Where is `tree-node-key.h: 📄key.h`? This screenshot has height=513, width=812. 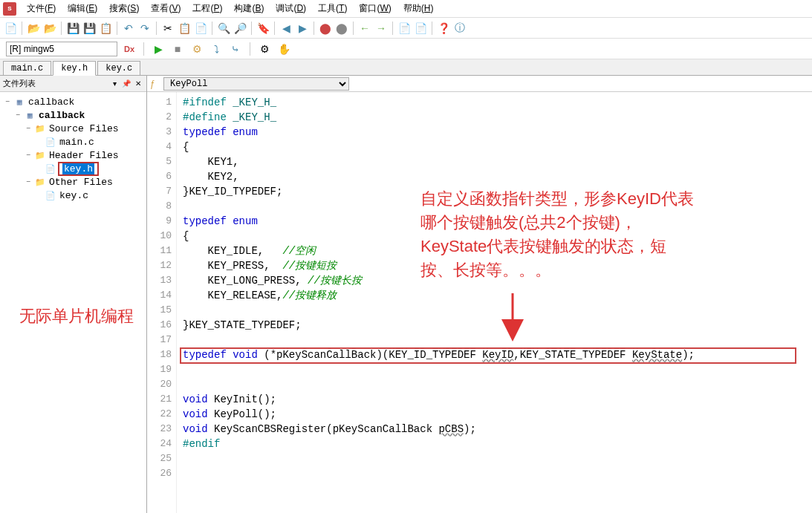 tree-node-key.h: 📄key.h is located at coordinates (73, 169).